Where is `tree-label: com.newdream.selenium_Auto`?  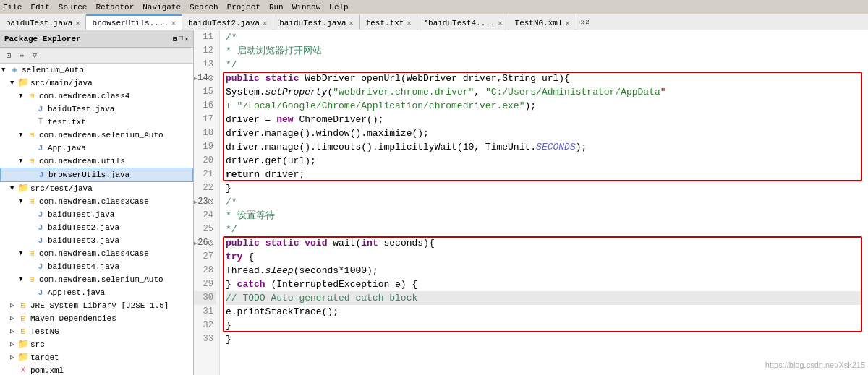 tree-label: com.newdream.selenium_Auto is located at coordinates (101, 135).